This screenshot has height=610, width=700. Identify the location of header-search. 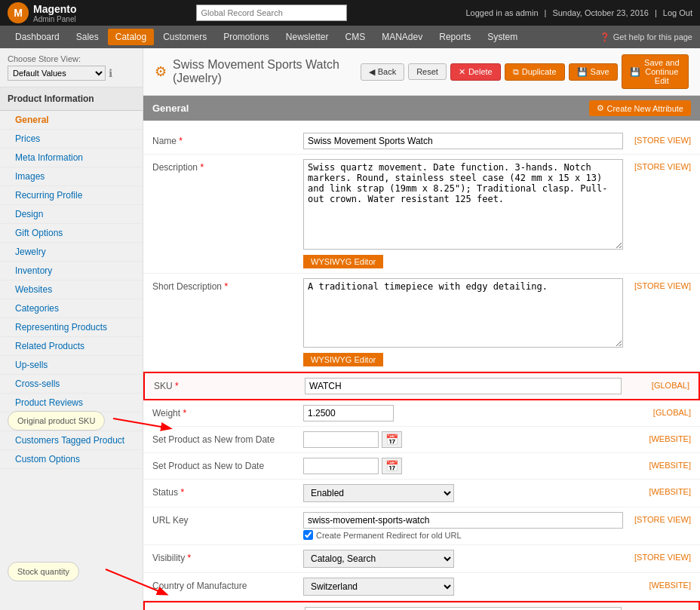
(272, 13).